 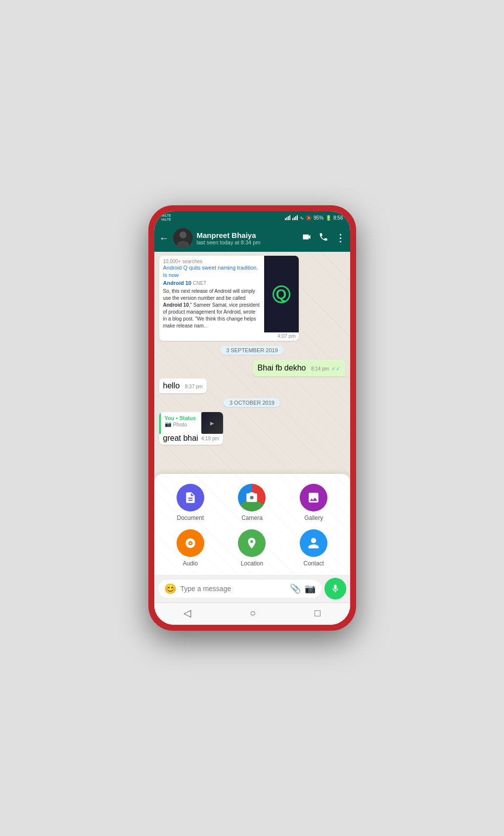 I want to click on last-seen: last seen today at 8:34 pm, so click(x=247, y=242).